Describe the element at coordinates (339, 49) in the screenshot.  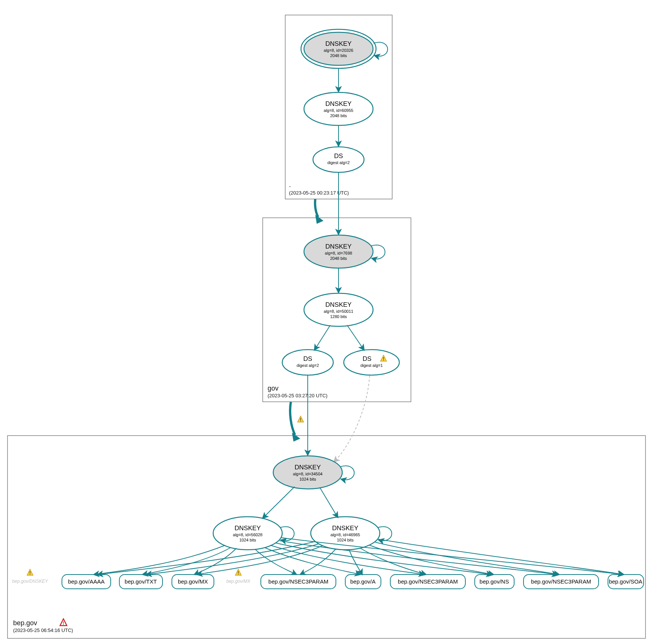
I see `node-root-ksk: DNSKEY alg=8, id=20326 2048 bits` at that location.